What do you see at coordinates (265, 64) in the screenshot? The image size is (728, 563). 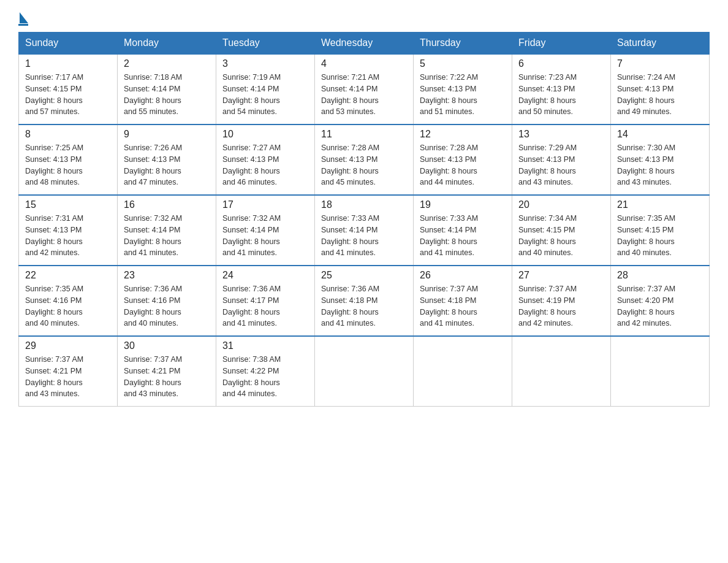 I see `day-number: 3` at bounding box center [265, 64].